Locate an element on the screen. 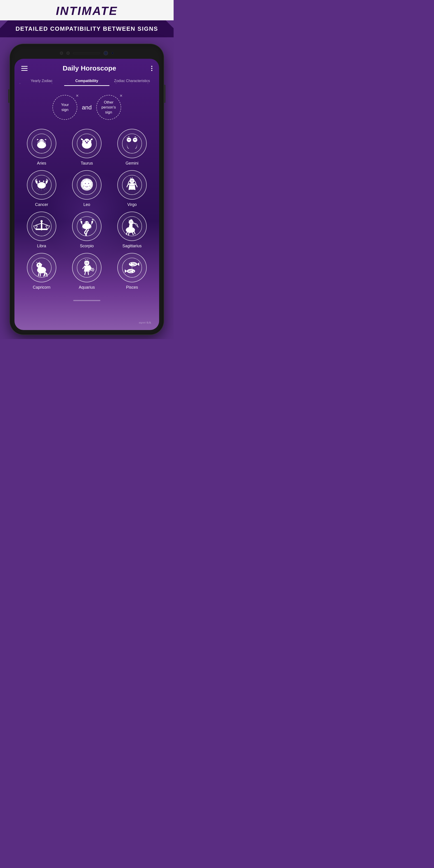 This screenshot has width=434, height=868. your-sign-clear: ✕ is located at coordinates (77, 96).